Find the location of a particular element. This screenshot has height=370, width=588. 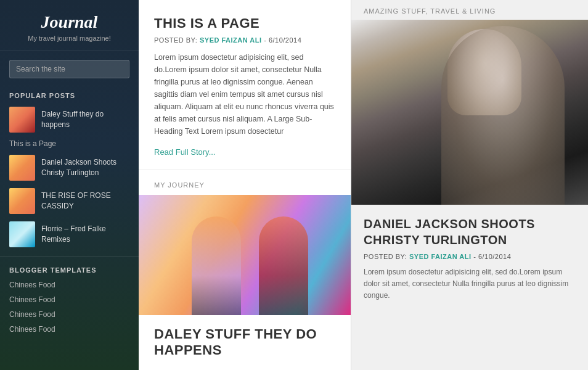

meta-sep: - is located at coordinates (476, 257).